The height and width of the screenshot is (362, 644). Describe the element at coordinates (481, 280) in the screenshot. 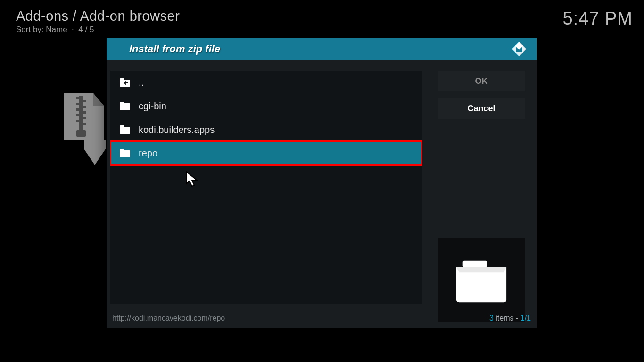

I see `preview-thumbnail` at that location.